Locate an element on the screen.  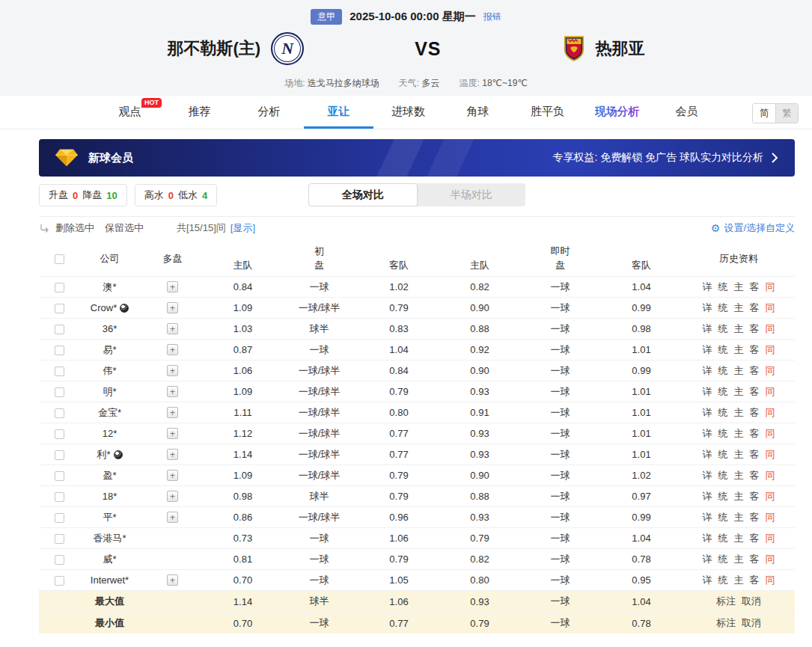
lang-simplified-button: 简 is located at coordinates (764, 114).